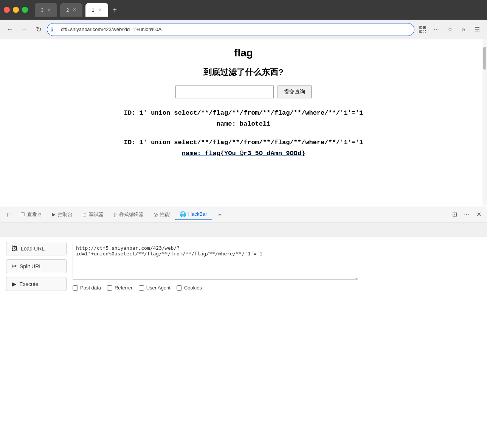  I want to click on hackbar-label: HackBar, so click(198, 214).